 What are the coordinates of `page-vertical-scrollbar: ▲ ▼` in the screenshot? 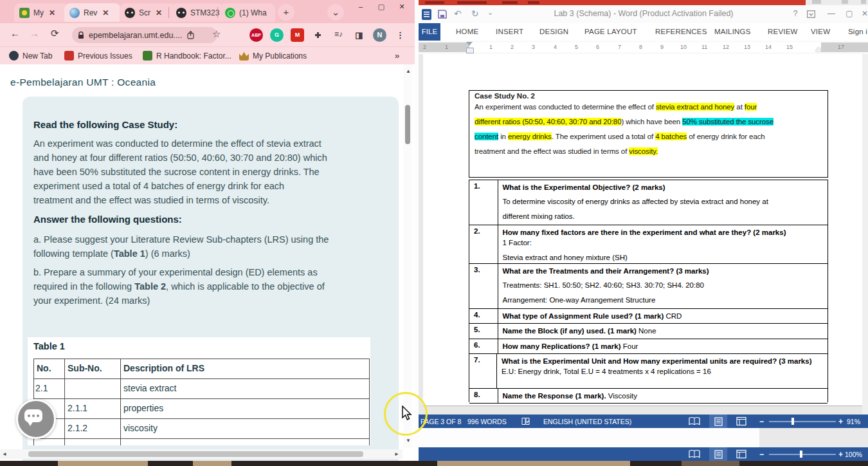 It's located at (408, 256).